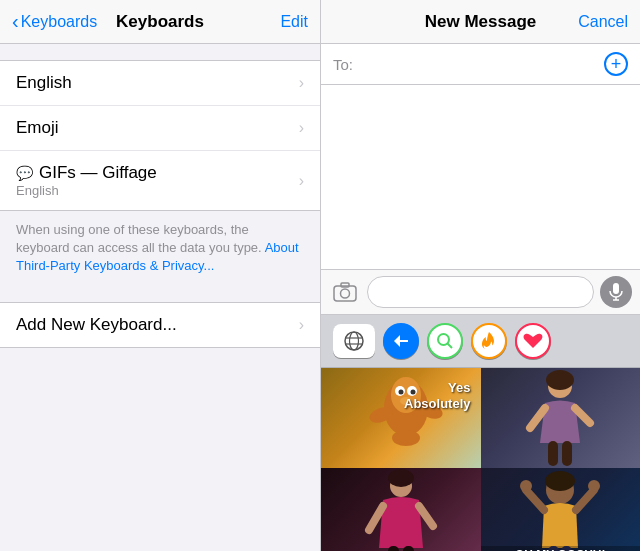  I want to click on favorites-keyboard-button, so click(533, 341).